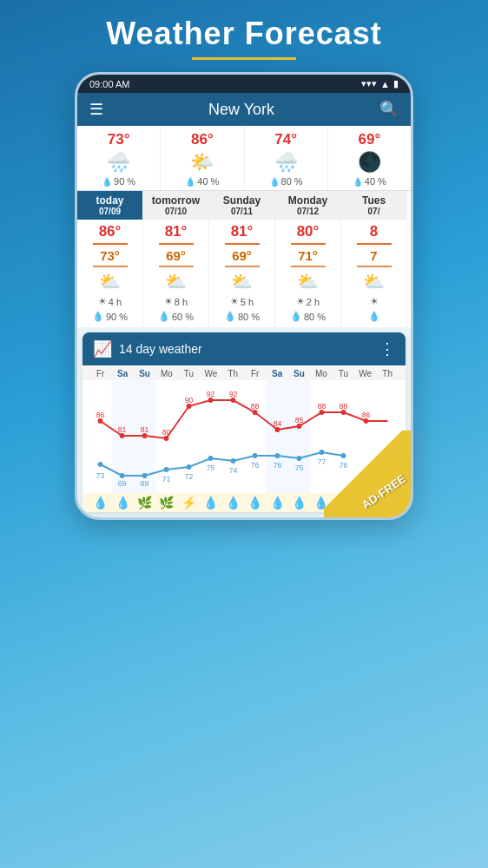  What do you see at coordinates (102, 349) in the screenshot?
I see `chart-line-icon: 📈` at bounding box center [102, 349].